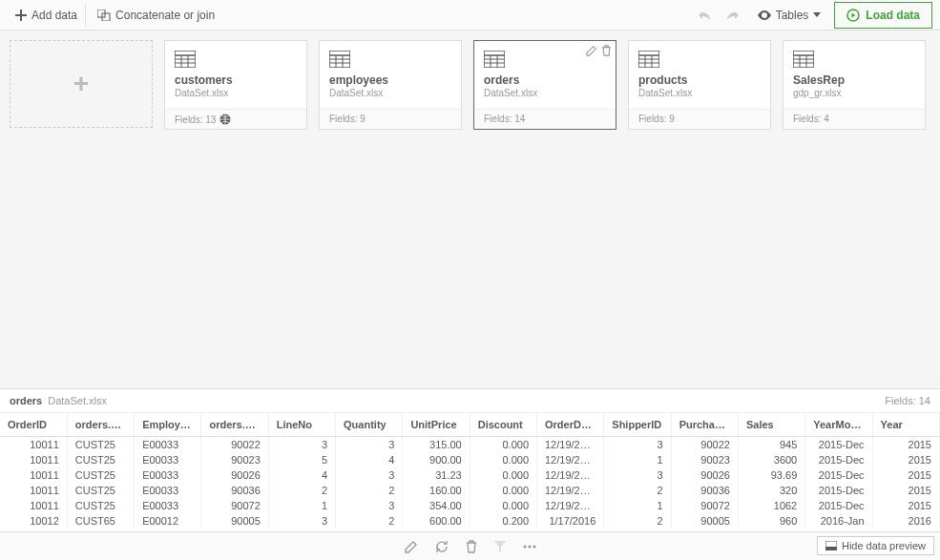 The width and height of the screenshot is (940, 560). Describe the element at coordinates (471, 547) in the screenshot. I see `delete-button` at that location.